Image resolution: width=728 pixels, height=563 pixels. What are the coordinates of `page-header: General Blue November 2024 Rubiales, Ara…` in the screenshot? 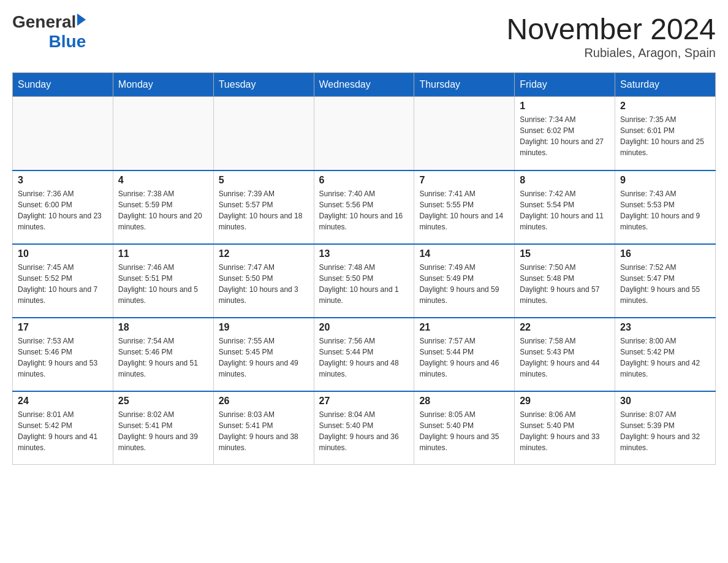 It's located at (364, 36).